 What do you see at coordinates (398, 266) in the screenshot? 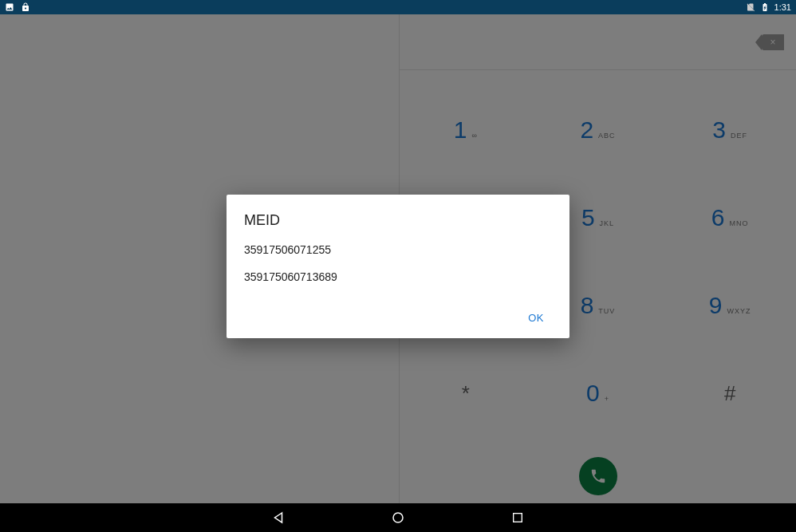
I see `meid-dialog: MEID 35917506071255 359175060713689 OK` at bounding box center [398, 266].